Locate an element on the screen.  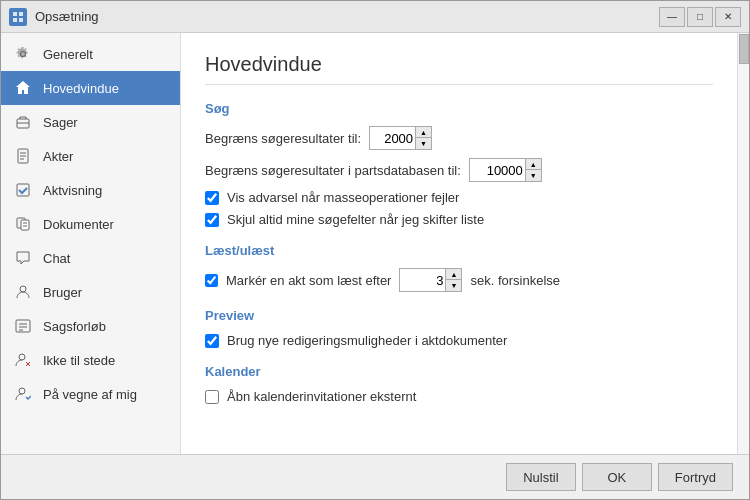
parts-search-limit-down: ▼ is located at coordinates (533, 176).